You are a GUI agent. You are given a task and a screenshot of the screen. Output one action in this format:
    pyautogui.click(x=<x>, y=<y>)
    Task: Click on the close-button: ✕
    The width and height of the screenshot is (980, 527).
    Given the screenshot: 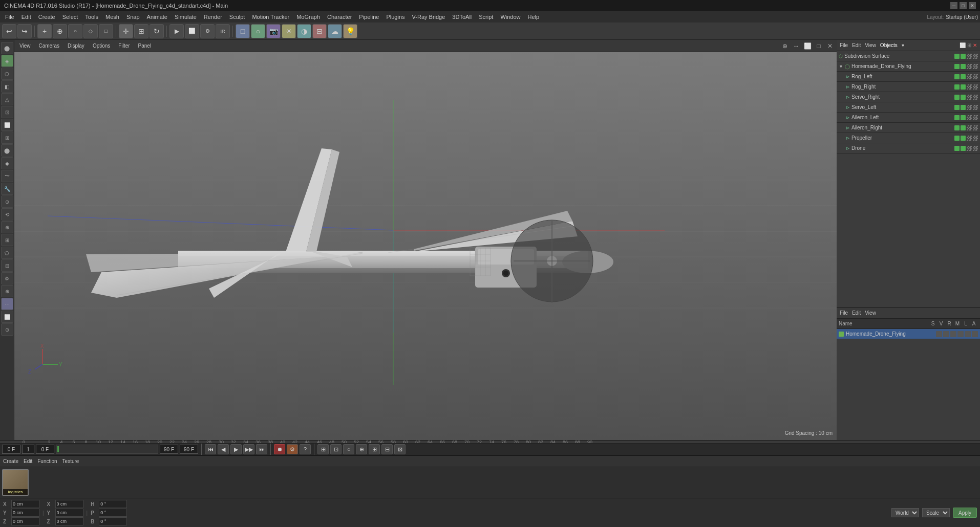 What is the action you would take?
    pyautogui.click(x=972, y=6)
    